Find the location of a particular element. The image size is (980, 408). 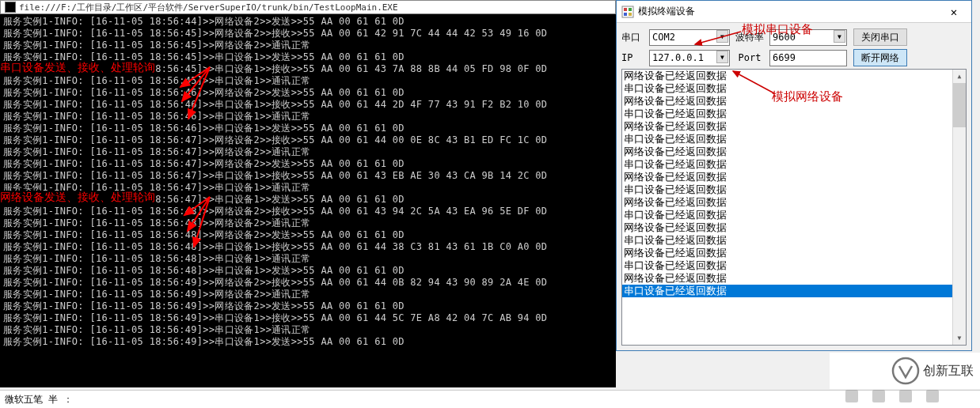

ip-label: IP is located at coordinates (635, 58).